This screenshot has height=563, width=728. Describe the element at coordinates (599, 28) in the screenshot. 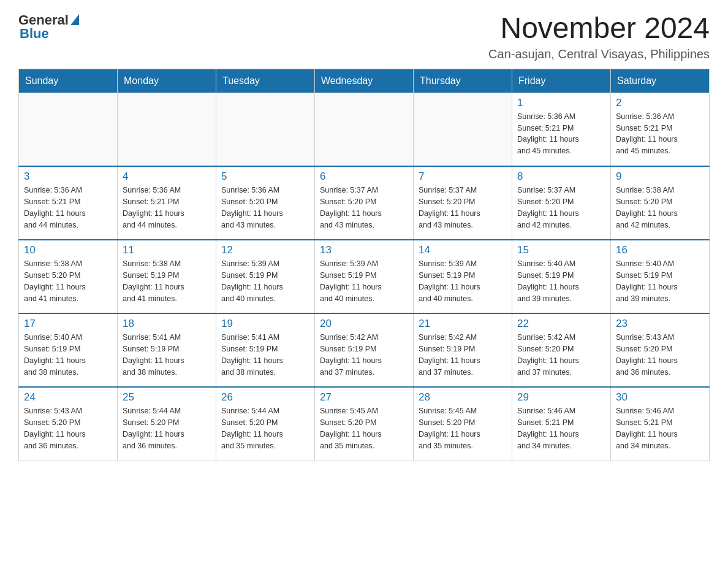

I see `month-title: November 2024` at that location.